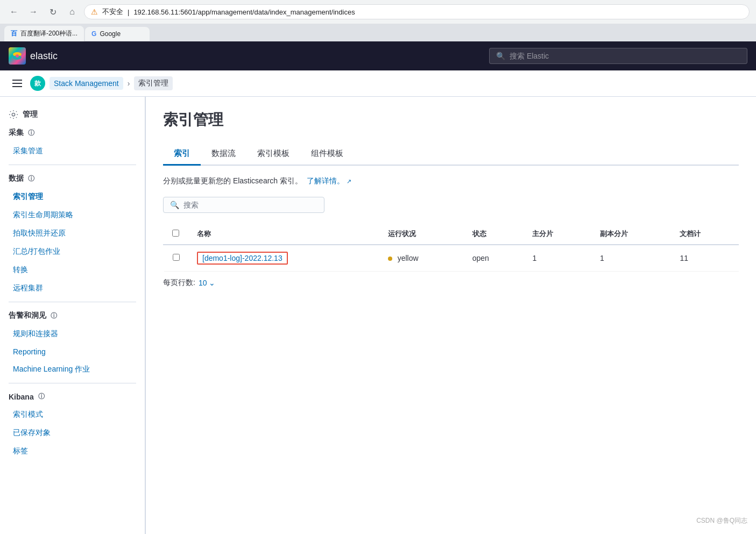 Image resolution: width=756 pixels, height=534 pixels. I want to click on search-input, so click(251, 205).